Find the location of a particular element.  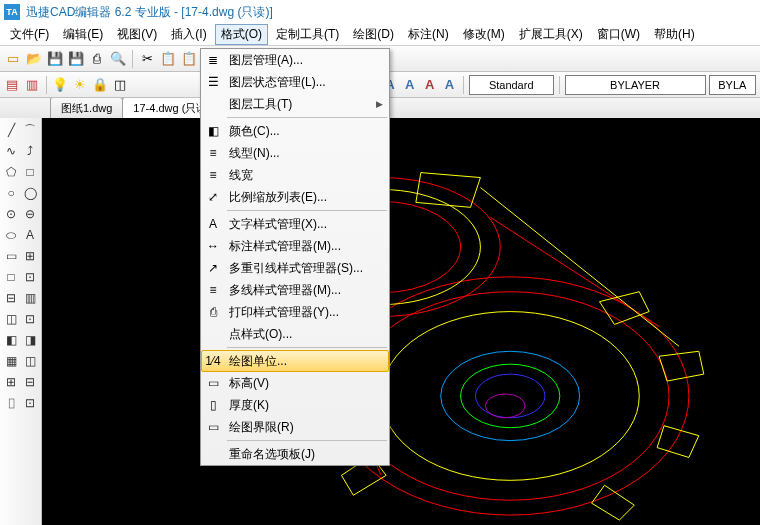

text-a4-icon: A is located at coordinates (450, 85).